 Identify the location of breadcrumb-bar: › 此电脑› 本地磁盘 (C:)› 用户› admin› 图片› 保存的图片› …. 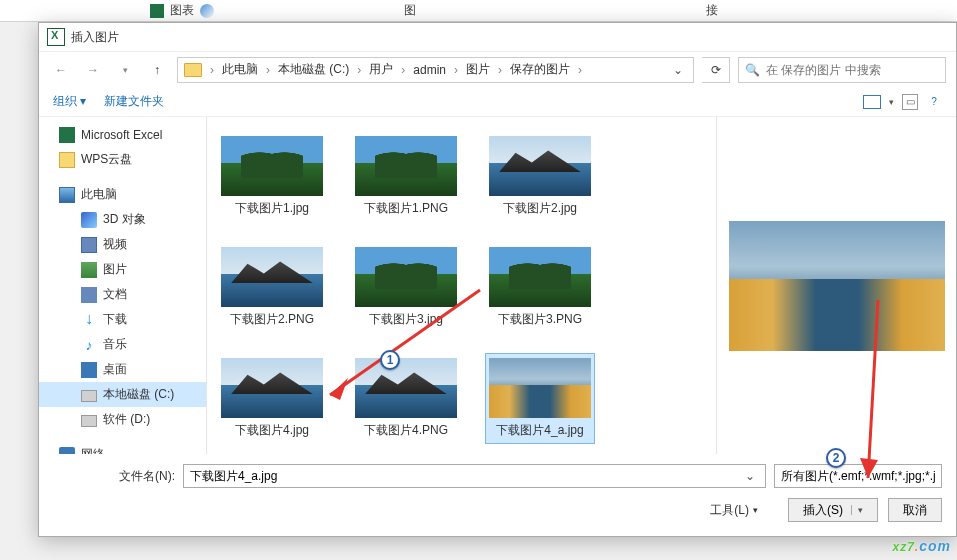
(436, 70).